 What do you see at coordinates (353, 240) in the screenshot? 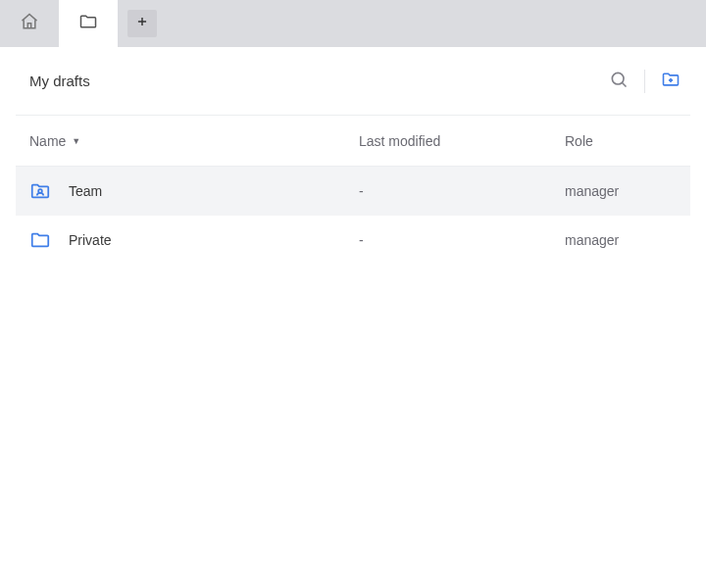
I see `table-row: Private - manager` at bounding box center [353, 240].